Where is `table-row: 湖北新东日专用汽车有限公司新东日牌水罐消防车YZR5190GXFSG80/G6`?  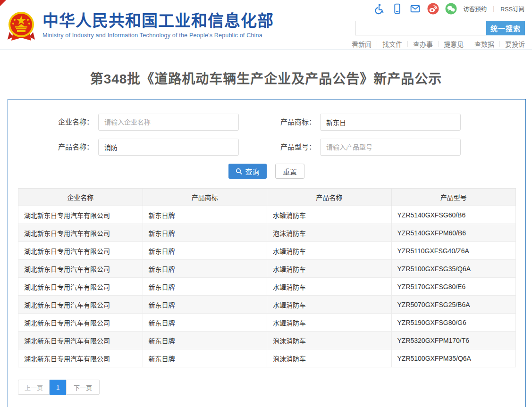
table-row: 湖北新东日专用汽车有限公司新东日牌水罐消防车YZR5190GXFSG80/G6 is located at coordinates (267, 323).